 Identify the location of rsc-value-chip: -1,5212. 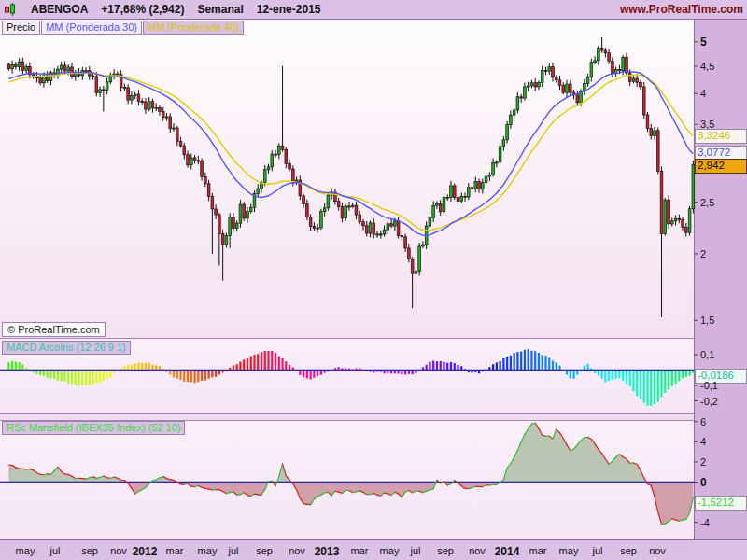
(721, 503).